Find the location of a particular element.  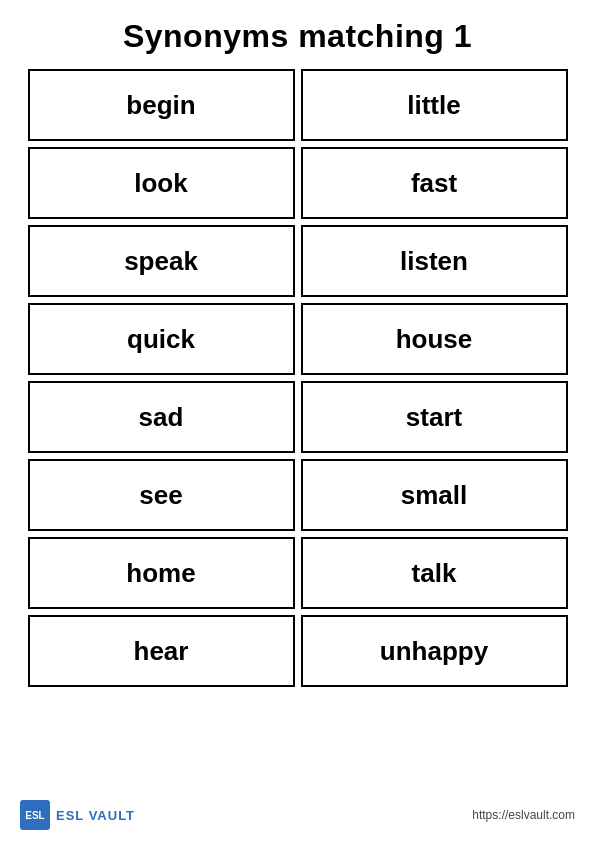

page-footer: ESL ESL VAULT https://eslvault.com is located at coordinates (298, 815).